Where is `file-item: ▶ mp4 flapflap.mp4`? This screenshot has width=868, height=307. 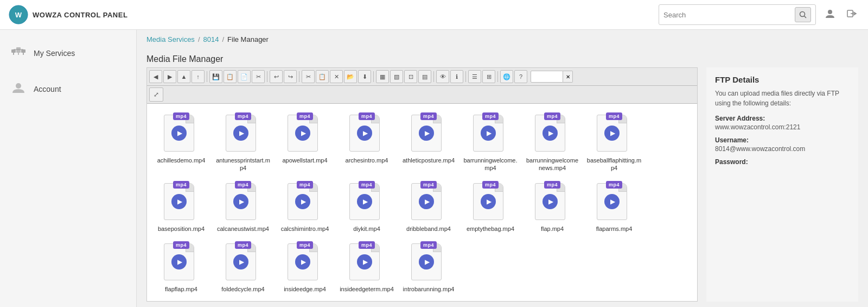
file-item: ▶ mp4 flapflap.mp4 is located at coordinates (181, 268).